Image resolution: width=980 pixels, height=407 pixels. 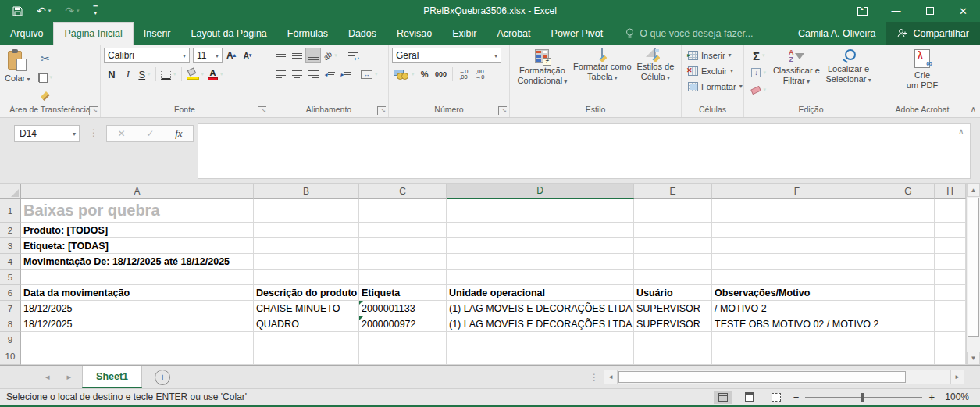 I want to click on cell-B8: QUADRO, so click(x=306, y=324).